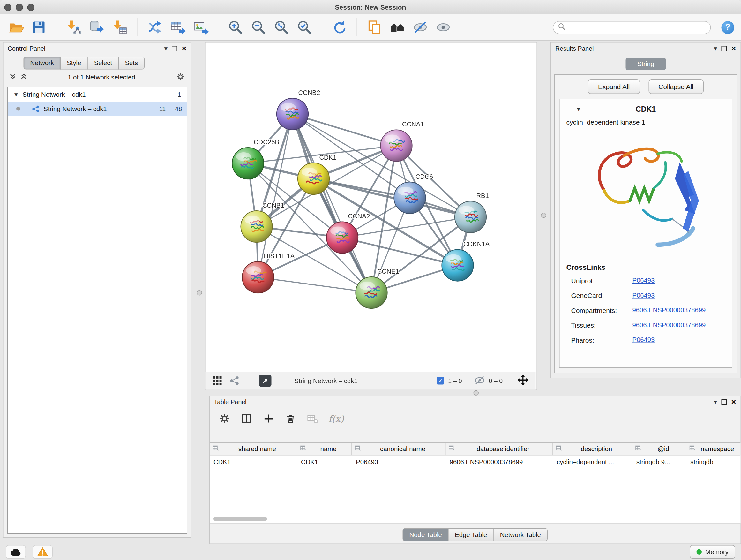 The height and width of the screenshot is (560, 741). Describe the element at coordinates (714, 462) in the screenshot. I see `table-cell: stringdb` at that location.